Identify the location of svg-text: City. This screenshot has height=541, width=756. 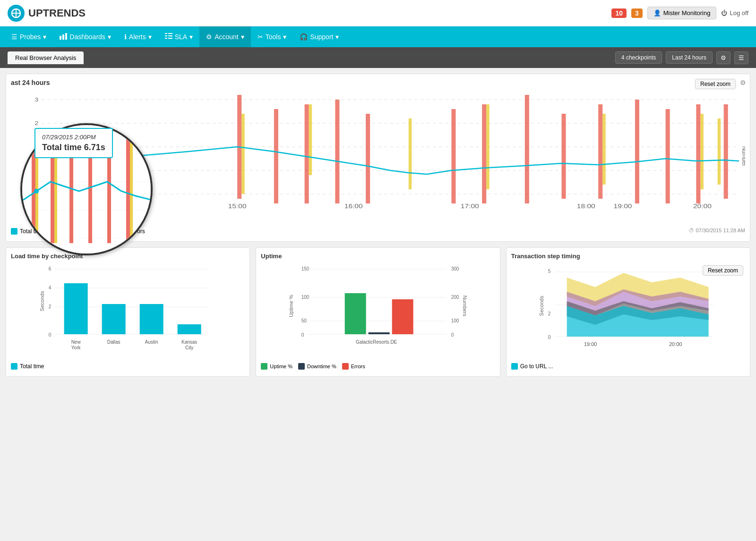
(189, 347).